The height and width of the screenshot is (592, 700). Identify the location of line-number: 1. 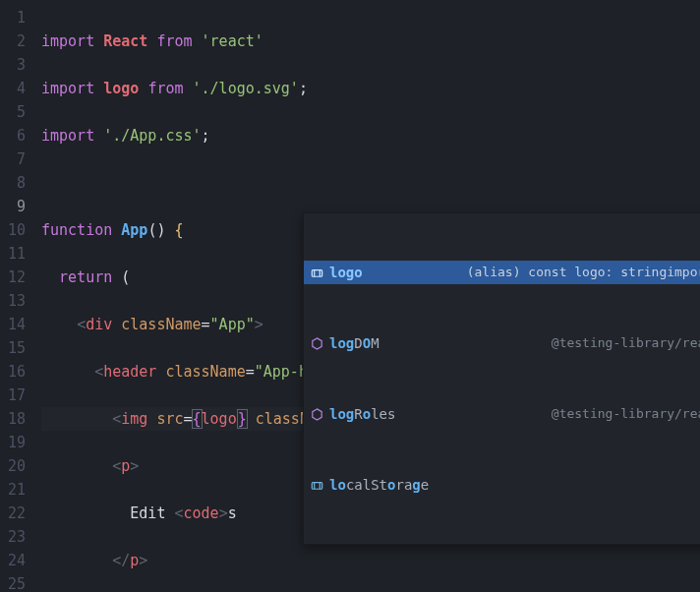
(13, 18).